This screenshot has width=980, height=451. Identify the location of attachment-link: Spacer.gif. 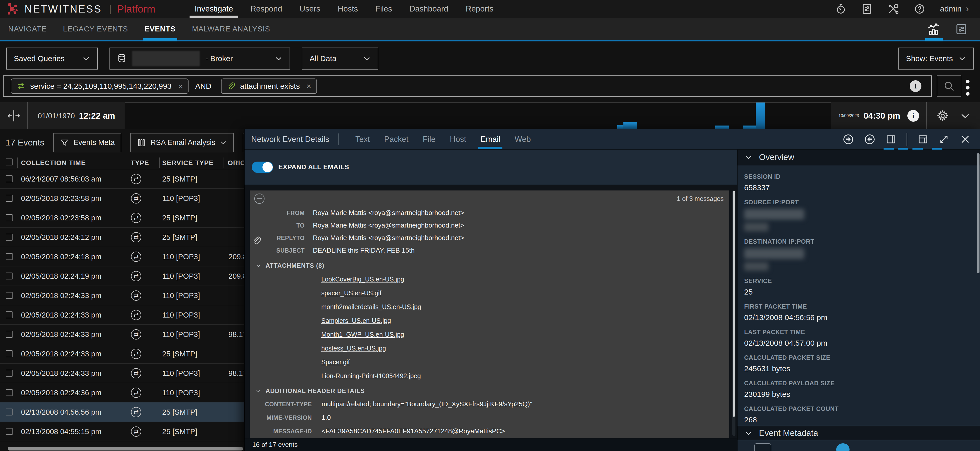
(336, 362).